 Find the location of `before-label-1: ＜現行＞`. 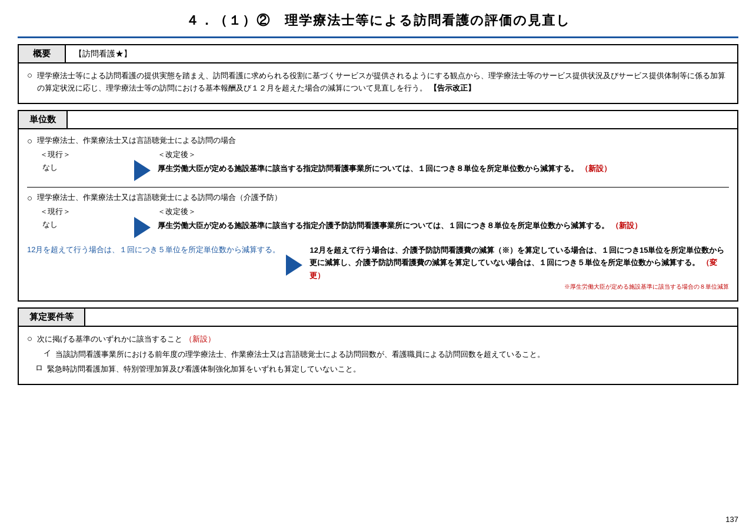

before-label-1: ＜現行＞ is located at coordinates (84, 155).